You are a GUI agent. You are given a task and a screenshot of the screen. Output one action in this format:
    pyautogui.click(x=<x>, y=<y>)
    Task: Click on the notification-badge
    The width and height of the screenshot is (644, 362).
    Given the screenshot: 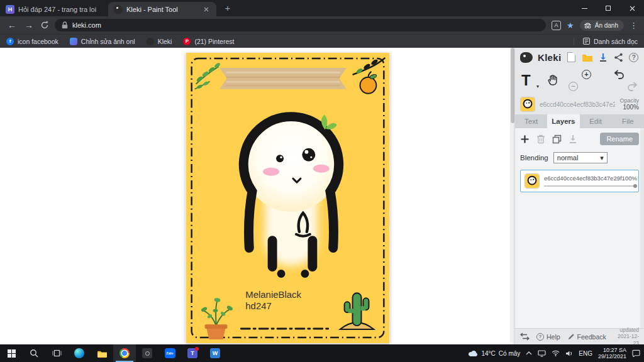 What is the action you would take?
    pyautogui.click(x=197, y=349)
    